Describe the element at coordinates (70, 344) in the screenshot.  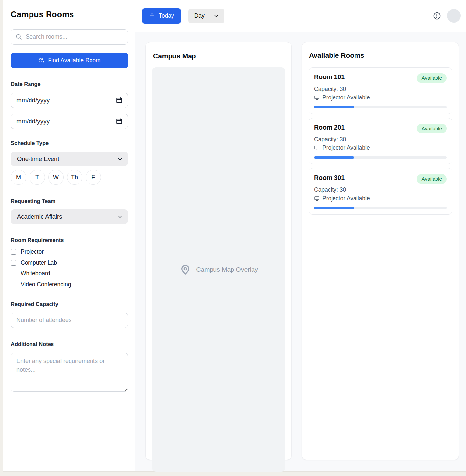
I see `additional-notes-label: Additional Notes` at that location.